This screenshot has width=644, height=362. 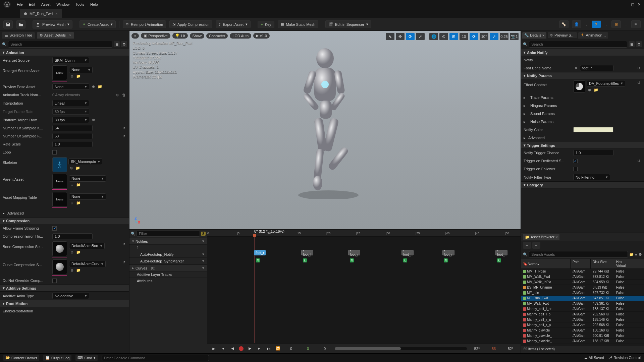 I want to click on table-row: Manny_calf_l_p/All/Gam202.568 KiFalse, so click(x=582, y=314).